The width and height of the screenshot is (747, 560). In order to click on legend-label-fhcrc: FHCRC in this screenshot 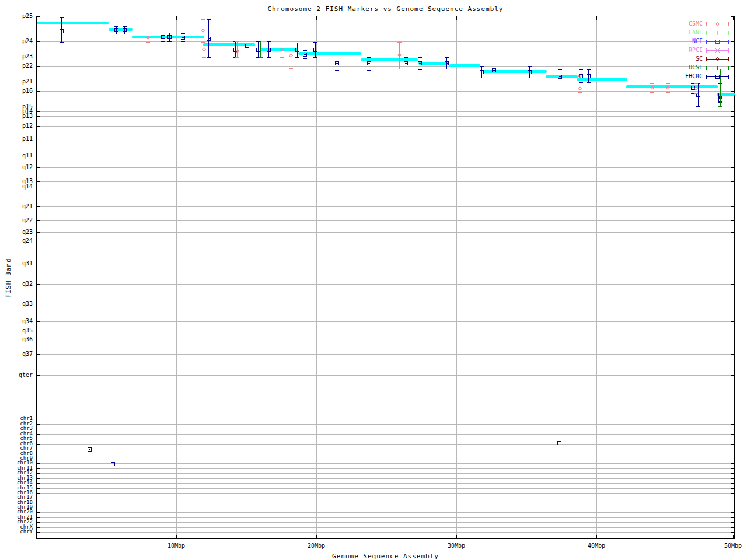, I will do `click(679, 76)`.